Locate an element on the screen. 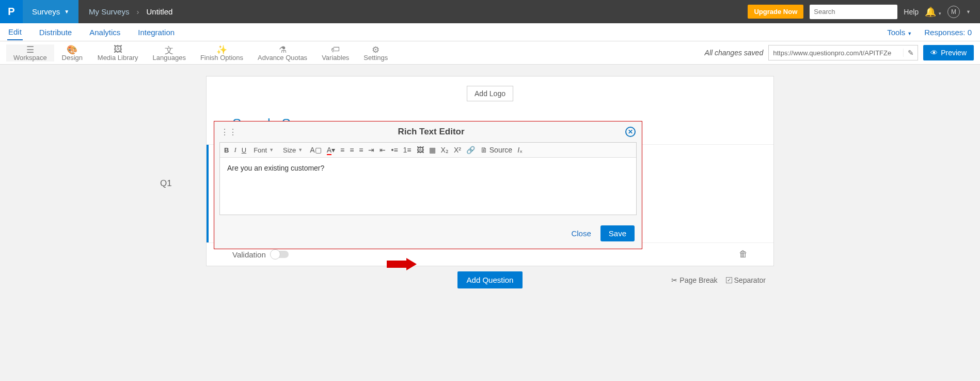  breadcrumb-sep: › is located at coordinates (137, 11).